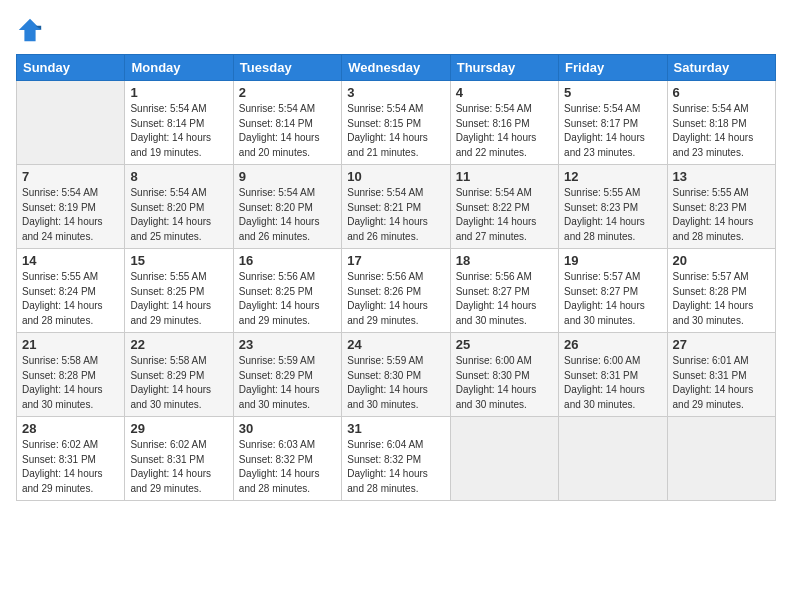 The width and height of the screenshot is (792, 612). Describe the element at coordinates (179, 375) in the screenshot. I see `day-cell: 22Sunrise: 5:58 AM Sunset: 8:29 PM Dayli…` at that location.